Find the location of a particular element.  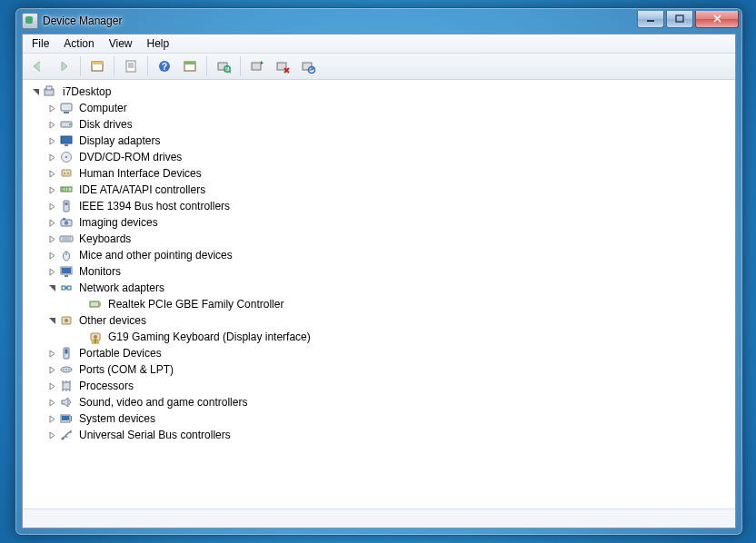

tree-item-cat-18: Universal Serial Bus controllers is located at coordinates (380, 435).